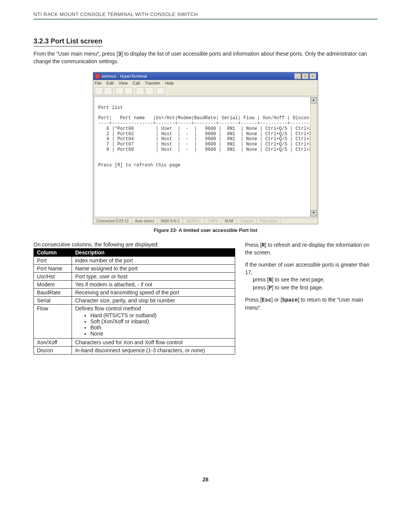  Describe the element at coordinates (298, 76) in the screenshot. I see `minimize-button: _` at that location.